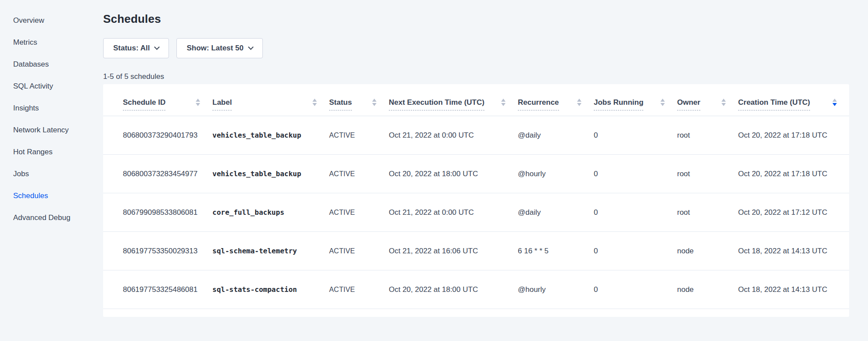  I want to click on sidebar-item-label: Metrics, so click(25, 42).